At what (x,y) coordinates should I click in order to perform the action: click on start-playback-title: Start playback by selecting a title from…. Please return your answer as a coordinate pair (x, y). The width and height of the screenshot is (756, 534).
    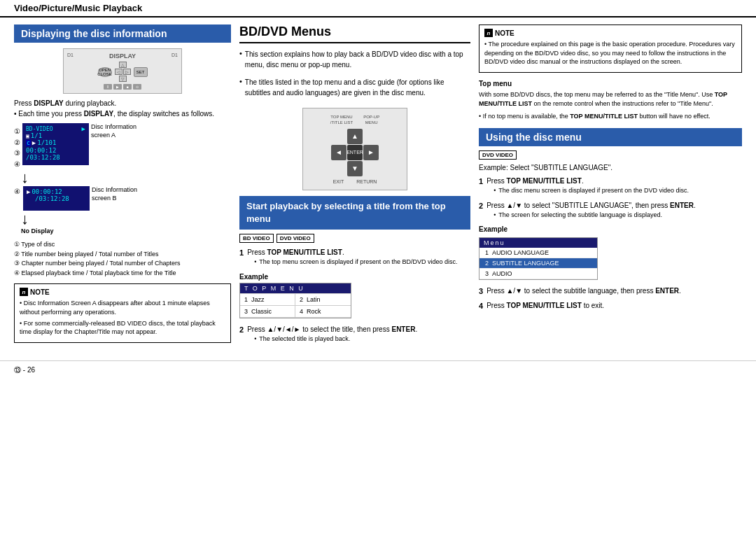
    Looking at the image, I should click on (355, 213).